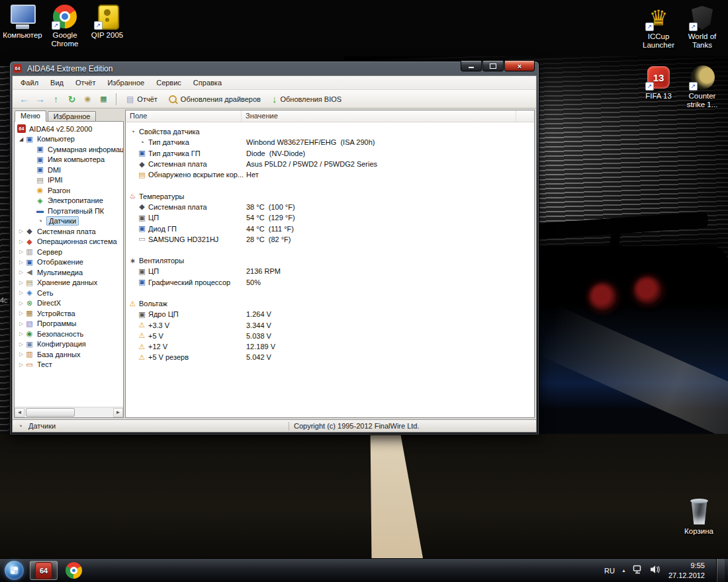 This screenshot has height=582, width=728. What do you see at coordinates (44, 570) in the screenshot?
I see `taskbar-button-aida64: 64` at bounding box center [44, 570].